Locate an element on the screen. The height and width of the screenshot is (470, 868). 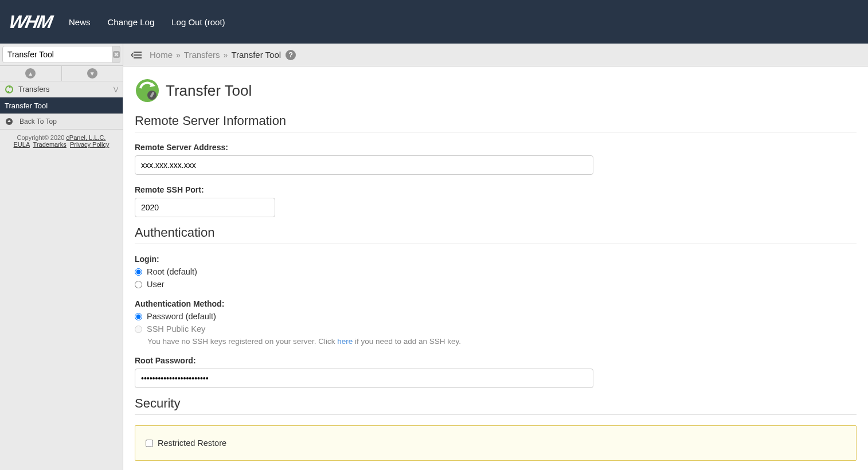
radio-auth-sshkey is located at coordinates (139, 329).